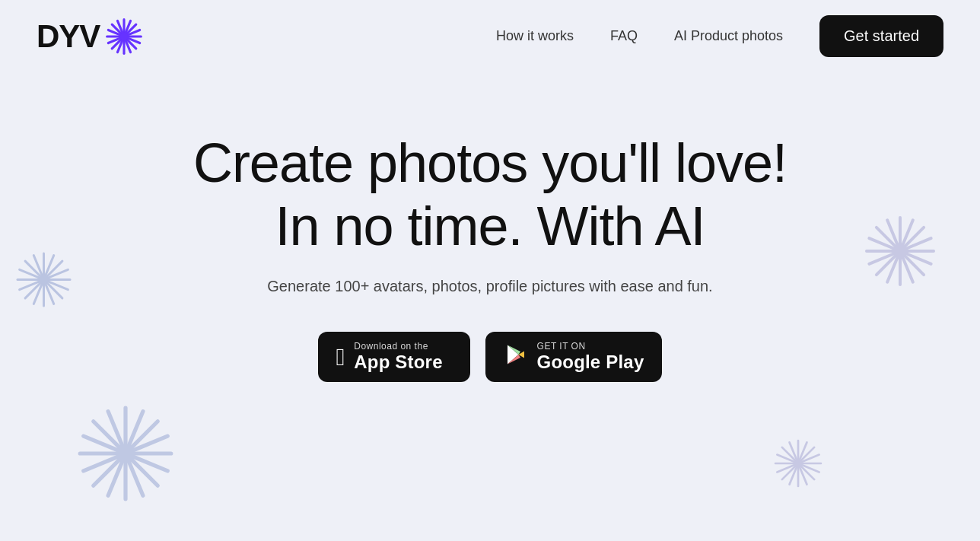 This screenshot has width=980, height=541. Describe the element at coordinates (729, 37) in the screenshot. I see `nav-ai-product-photos: AI Product photos` at that location.